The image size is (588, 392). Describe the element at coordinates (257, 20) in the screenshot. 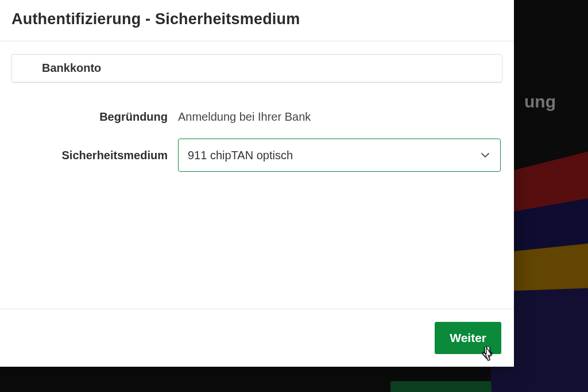

I see `modal-title: Authentifizierung - Sicherheitsmedium` at that location.